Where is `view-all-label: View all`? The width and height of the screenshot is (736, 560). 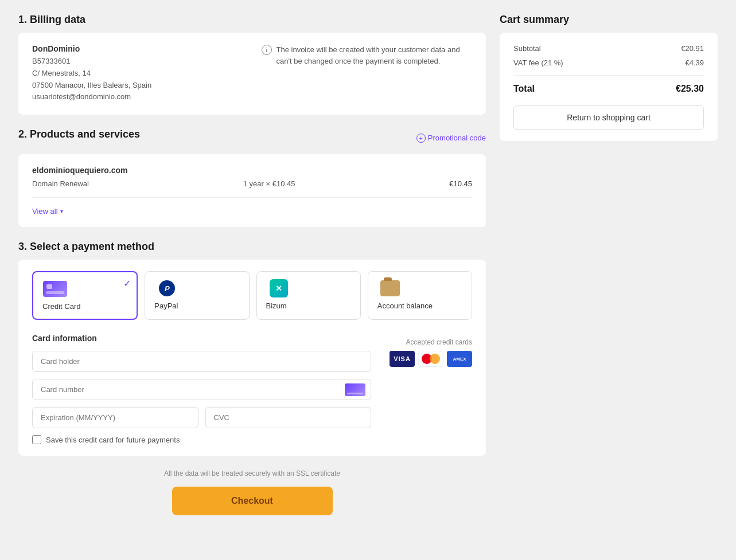
view-all-label: View all is located at coordinates (45, 211).